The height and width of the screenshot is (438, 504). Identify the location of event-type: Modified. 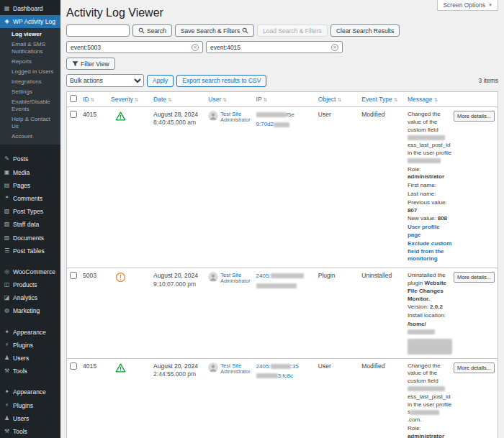
(382, 398).